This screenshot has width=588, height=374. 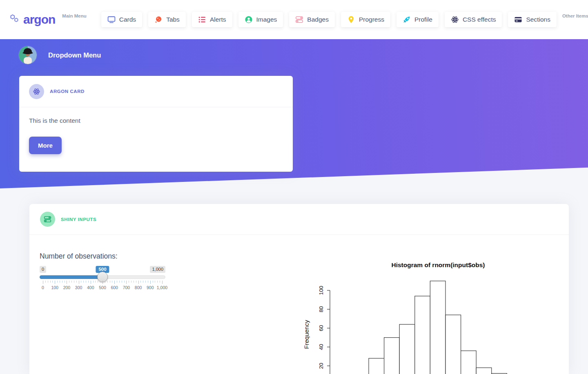 What do you see at coordinates (111, 20) in the screenshot?
I see `tv-icon` at bounding box center [111, 20].